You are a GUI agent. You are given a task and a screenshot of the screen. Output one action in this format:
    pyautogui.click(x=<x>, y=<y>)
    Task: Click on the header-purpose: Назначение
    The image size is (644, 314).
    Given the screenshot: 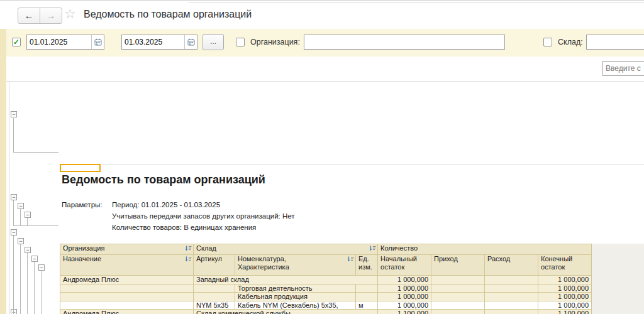 What is the action you would take?
    pyautogui.click(x=127, y=265)
    